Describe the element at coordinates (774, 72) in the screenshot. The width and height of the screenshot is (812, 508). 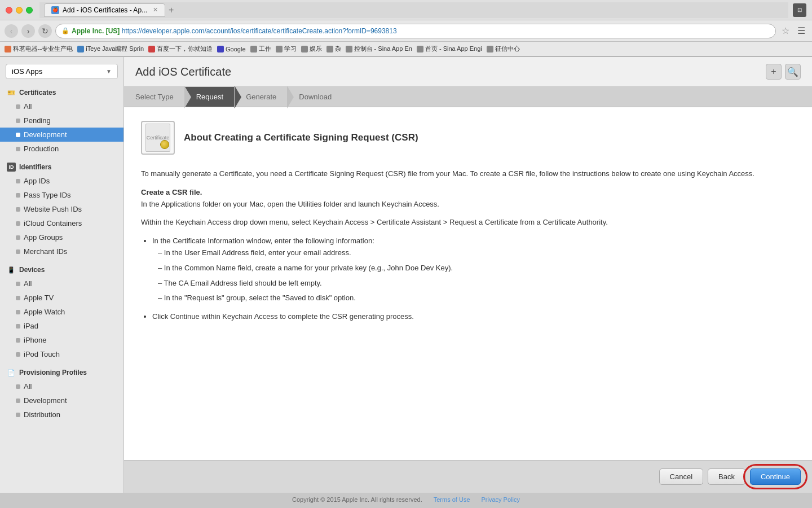
I see `add-btn: +` at that location.